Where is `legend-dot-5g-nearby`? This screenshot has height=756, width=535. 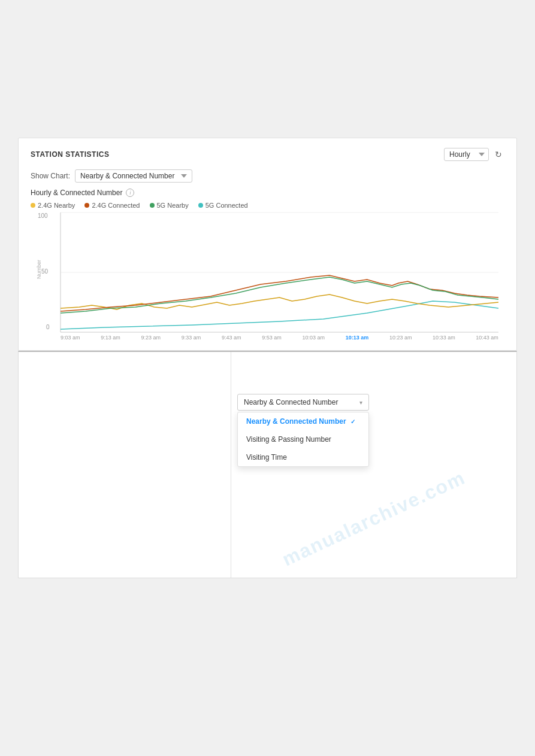
legend-dot-5g-nearby is located at coordinates (152, 205).